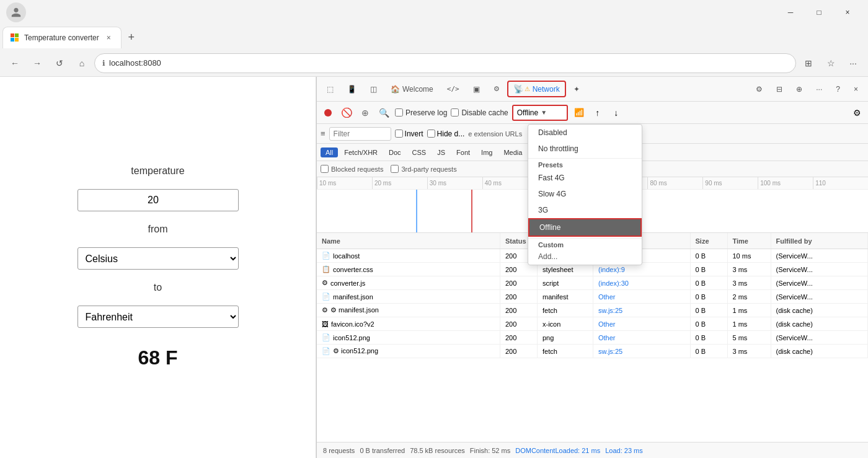 This screenshot has height=458, width=868. I want to click on third-party-checkbox, so click(394, 169).